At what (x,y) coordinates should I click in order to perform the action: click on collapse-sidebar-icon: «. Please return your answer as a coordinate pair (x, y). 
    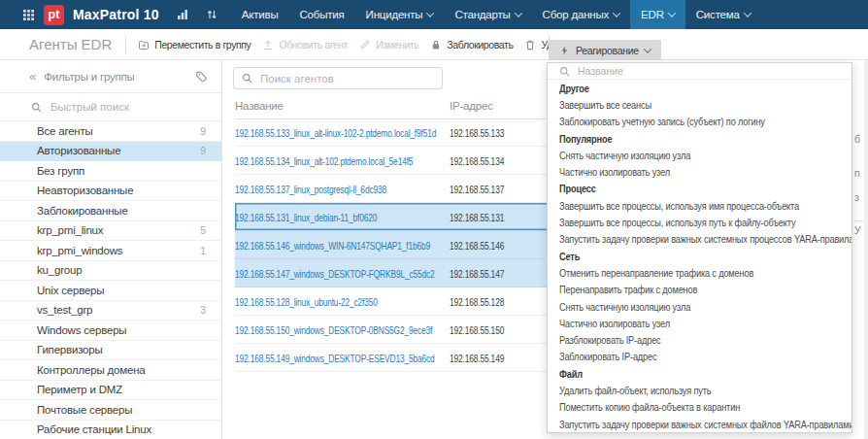
    Looking at the image, I should click on (33, 76).